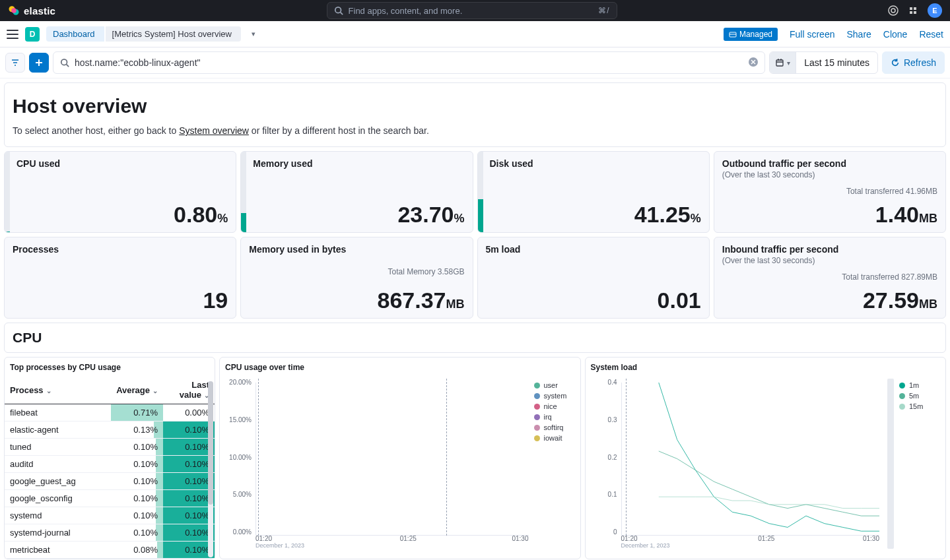  What do you see at coordinates (280, 542) in the screenshot?
I see `x-tick: 01:20December 1, 2023` at bounding box center [280, 542].